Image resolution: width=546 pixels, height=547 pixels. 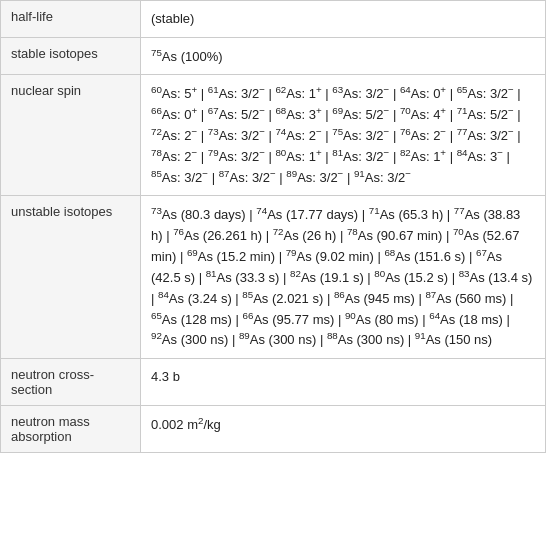 I want to click on table-row: stable isotopes75As (100%), so click(x=274, y=56).